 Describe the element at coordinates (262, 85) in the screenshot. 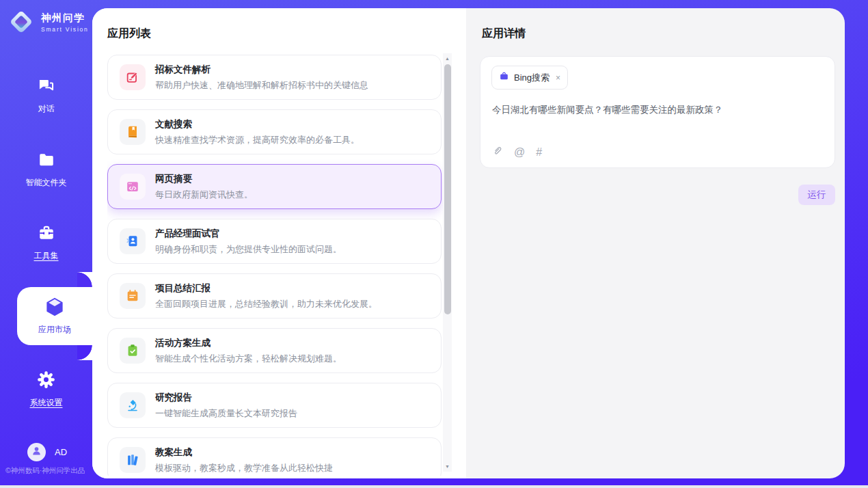

I see `app-card-desc: 帮助用户快速、准确地理解和解析招标书中的关键信息` at that location.